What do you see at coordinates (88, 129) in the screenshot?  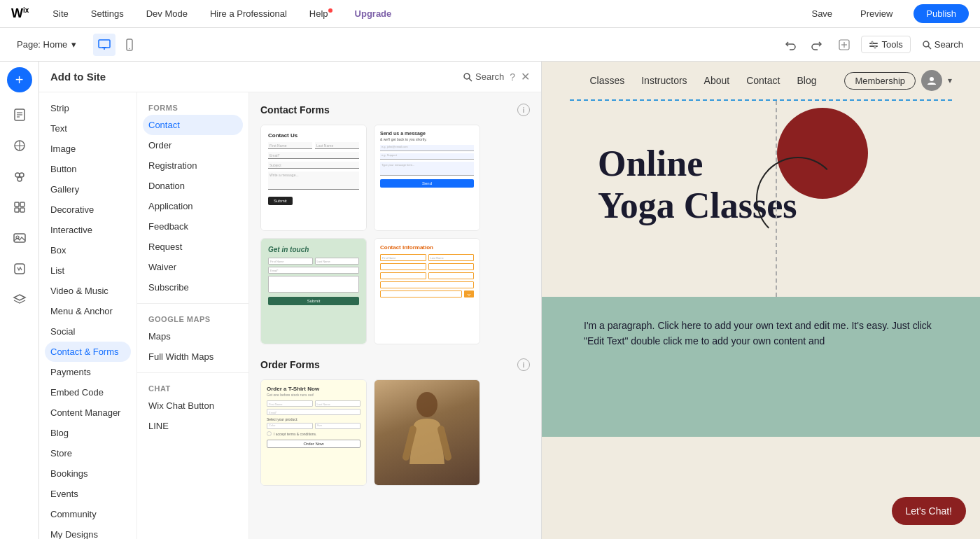 I see `nav-text: Text` at bounding box center [88, 129].